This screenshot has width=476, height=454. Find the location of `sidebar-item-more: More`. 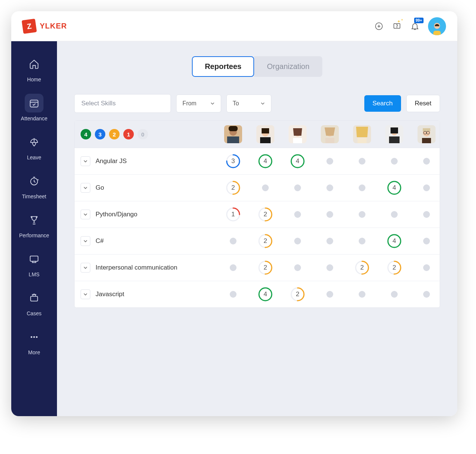

sidebar-item-more: More is located at coordinates (34, 342).